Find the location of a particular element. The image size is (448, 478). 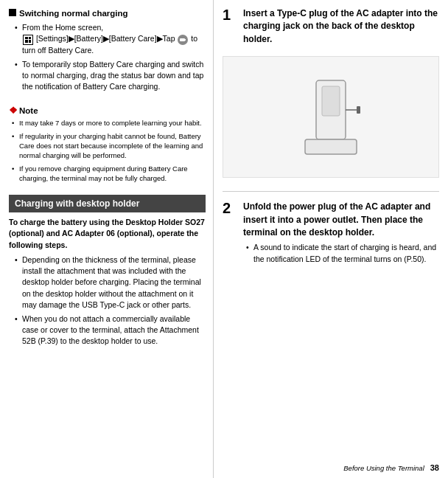

settings-path-text: [Settings]▶[Battery]▶[Battery Care]▶Tap is located at coordinates (106, 38).